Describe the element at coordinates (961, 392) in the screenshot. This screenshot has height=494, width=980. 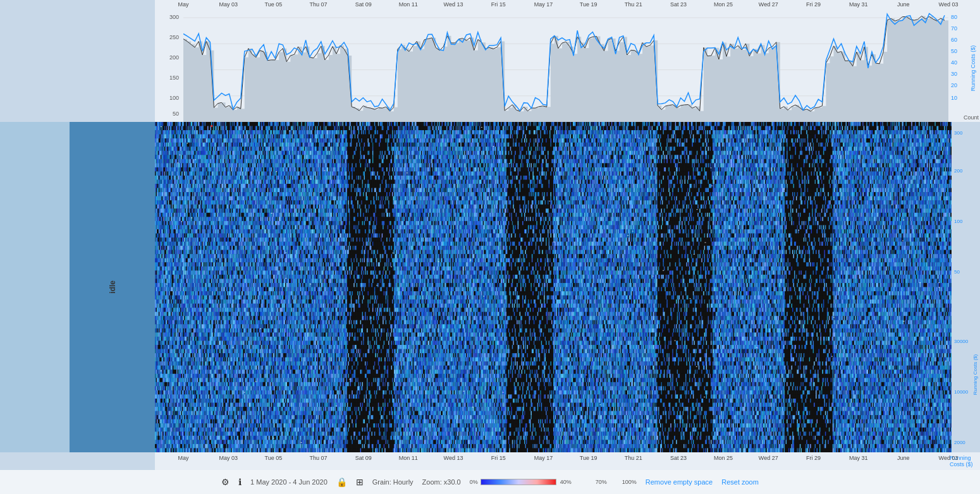
I see `svg-text: 10000` at that location.